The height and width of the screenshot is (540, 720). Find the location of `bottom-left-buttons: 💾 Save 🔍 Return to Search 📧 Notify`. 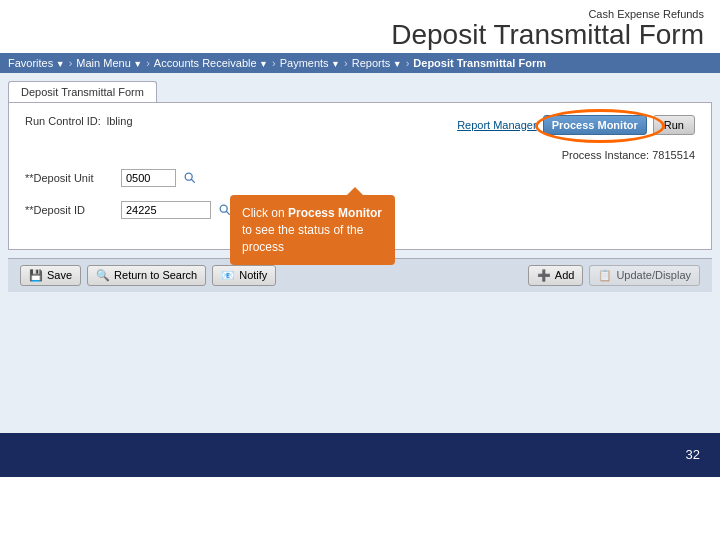

bottom-left-buttons: 💾 Save 🔍 Return to Search 📧 Notify is located at coordinates (148, 276).